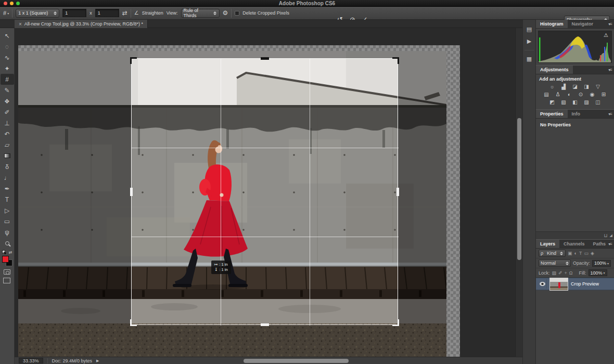  I want to click on lock-pixels-icon: ✐, so click(560, 273).